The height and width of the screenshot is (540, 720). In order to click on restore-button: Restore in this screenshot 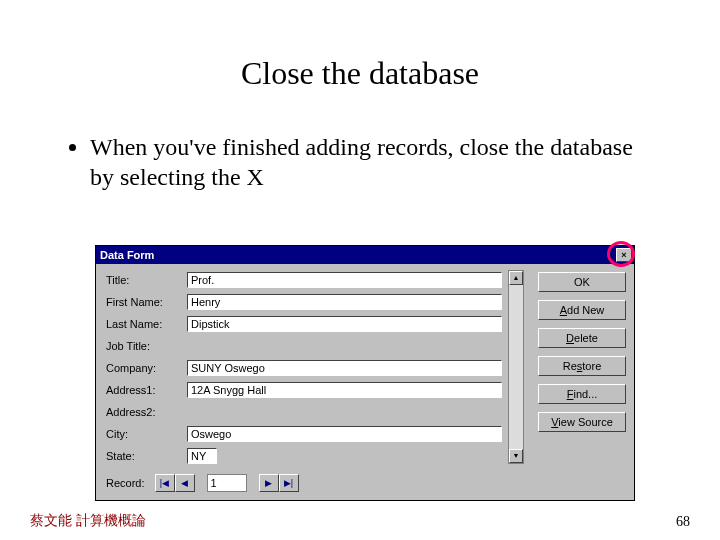, I will do `click(582, 366)`.